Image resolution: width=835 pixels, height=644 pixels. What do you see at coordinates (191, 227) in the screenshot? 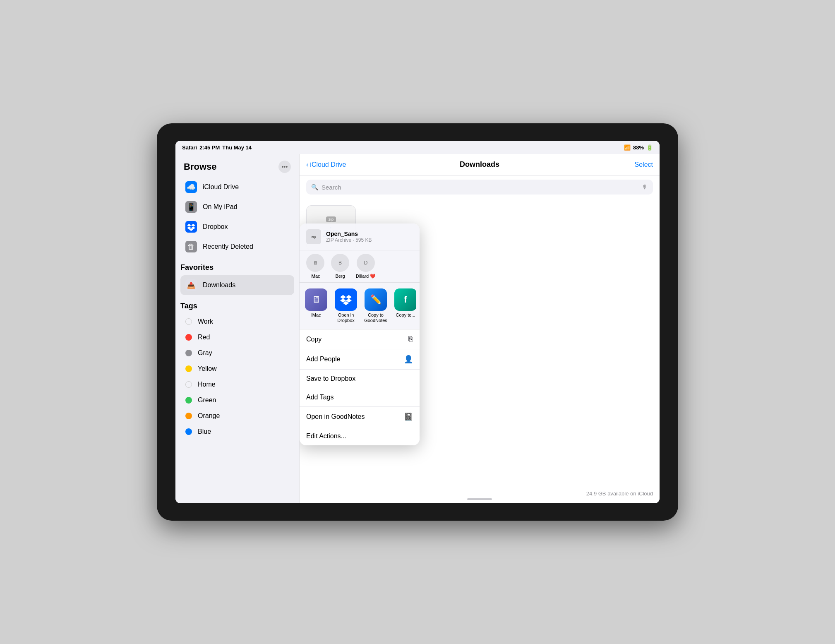
I see `dropbox-icon` at bounding box center [191, 227].